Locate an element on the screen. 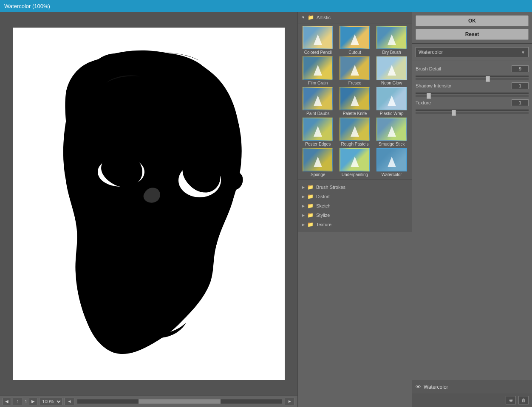 This screenshot has width=532, height=407. filter-label-underpainting: Underpainting is located at coordinates (355, 175).